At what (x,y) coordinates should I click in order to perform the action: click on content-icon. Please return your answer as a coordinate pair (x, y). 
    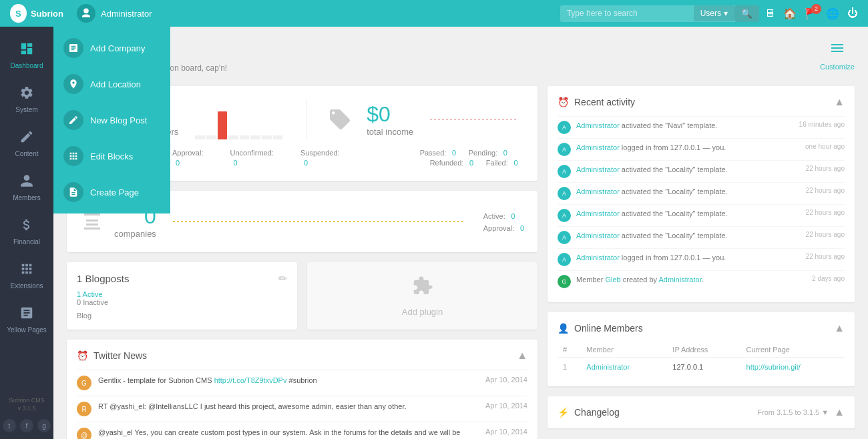
    Looking at the image, I should click on (27, 139).